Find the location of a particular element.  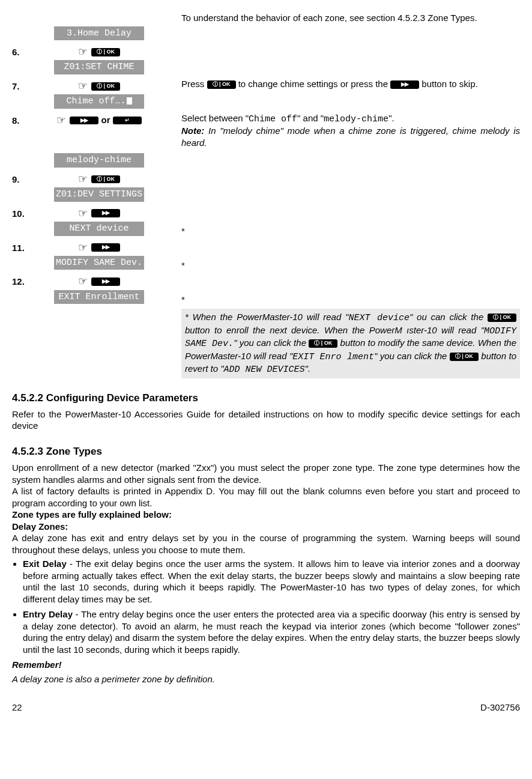

step-6-number: 6. is located at coordinates (21, 51).